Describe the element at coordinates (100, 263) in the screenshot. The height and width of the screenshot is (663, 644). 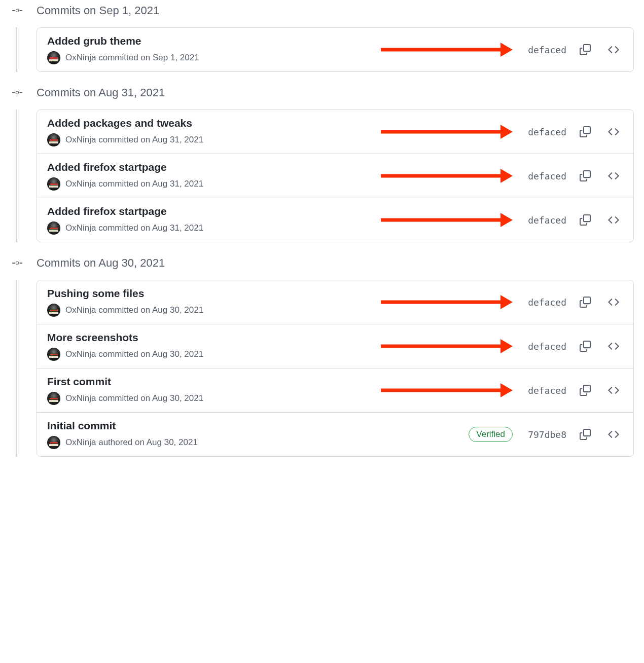
I see `commit-group-date-heading: Commits on Aug 30, 2021` at that location.